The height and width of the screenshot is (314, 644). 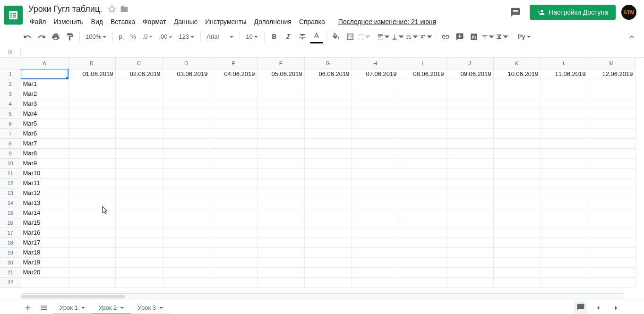 I want to click on cell-A2: Mar1, so click(x=44, y=84).